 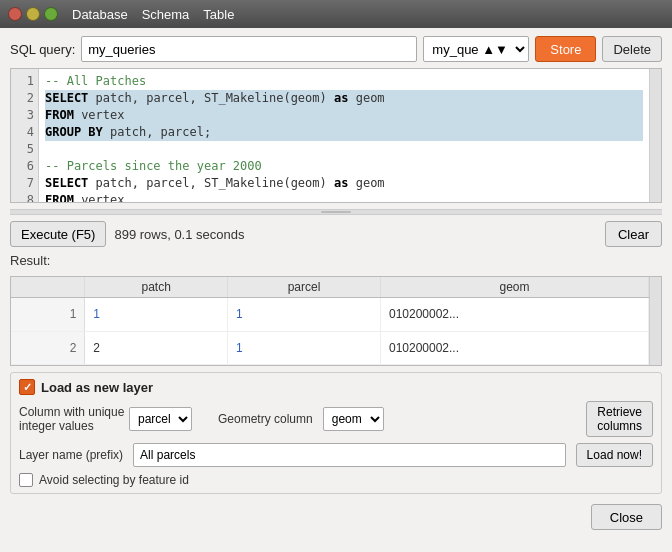 I want to click on sql-query-label: SQL query:, so click(x=42, y=50).